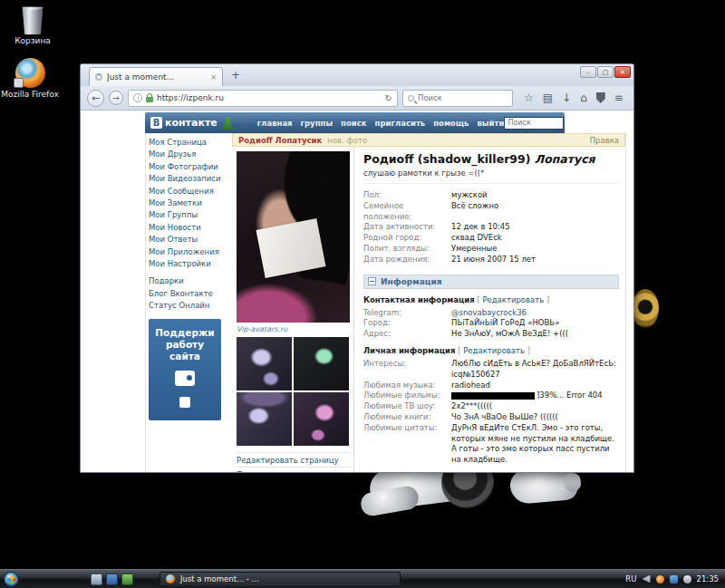 Image resolution: width=725 pixels, height=588 pixels. What do you see at coordinates (353, 123) in the screenshot?
I see `vk-nav-search: поиск` at bounding box center [353, 123].